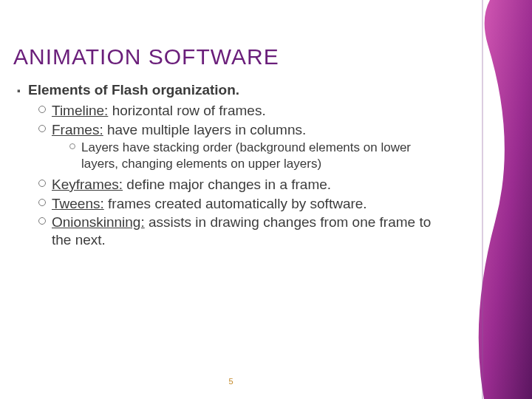 Image resolution: width=532 pixels, height=399 pixels. What do you see at coordinates (231, 381) in the screenshot?
I see `page-number: 5` at bounding box center [231, 381].